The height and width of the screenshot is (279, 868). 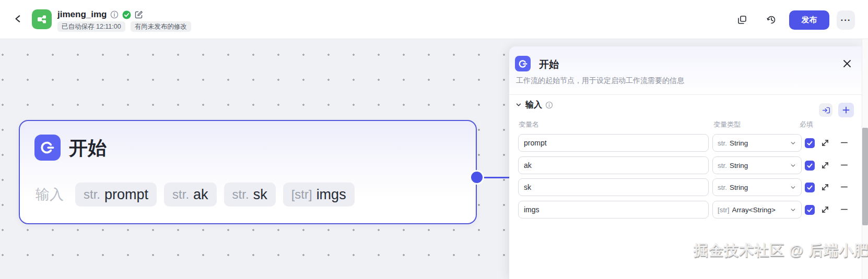 What do you see at coordinates (302, 195) in the screenshot?
I see `tag-type-prefix: [str]` at bounding box center [302, 195].